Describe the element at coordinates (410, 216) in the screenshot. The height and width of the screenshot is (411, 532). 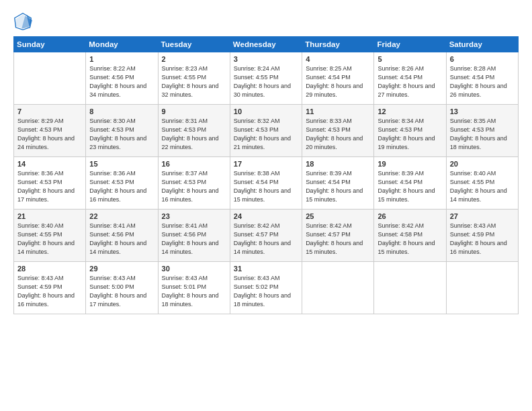
I see `day-number: 26` at that location.